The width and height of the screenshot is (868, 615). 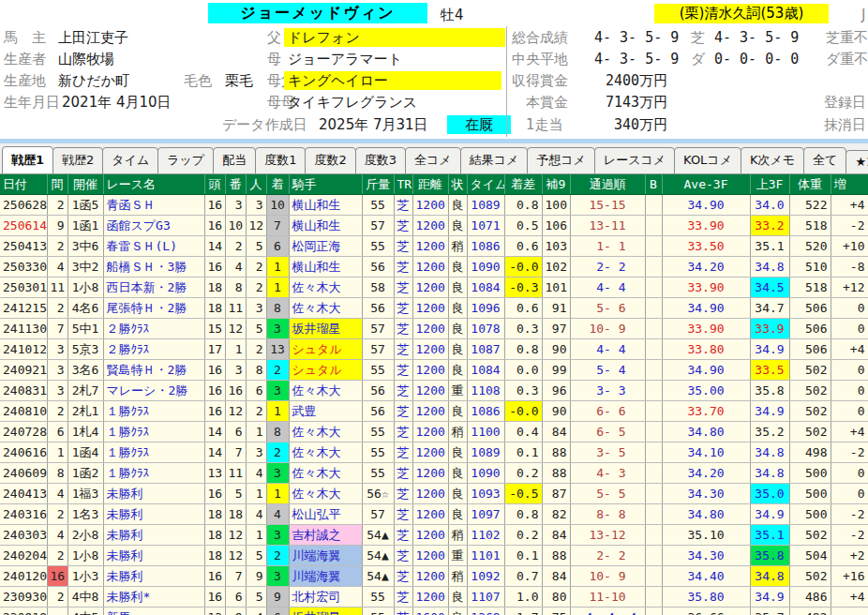 What do you see at coordinates (434, 391) in the screenshot?
I see `history-row-240831: 24083132札7マレーシ・2勝161663佐々木大56芝1200重11080…` at bounding box center [434, 391].